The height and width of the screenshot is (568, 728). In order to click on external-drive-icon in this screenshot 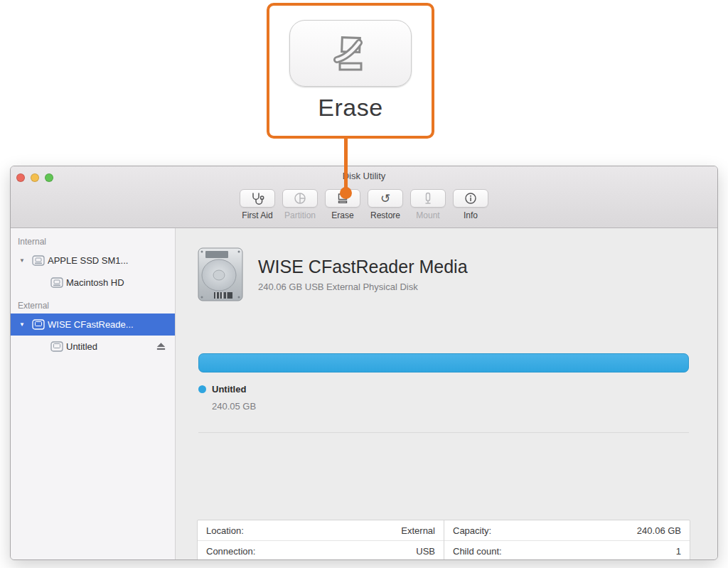, I will do `click(38, 324)`.